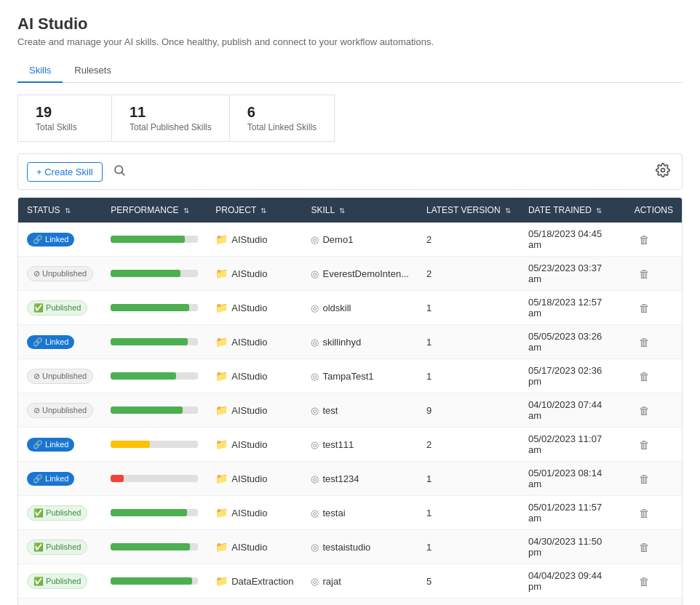  What do you see at coordinates (469, 210) in the screenshot?
I see `th-version: LATEST VERSION ⇅` at bounding box center [469, 210].